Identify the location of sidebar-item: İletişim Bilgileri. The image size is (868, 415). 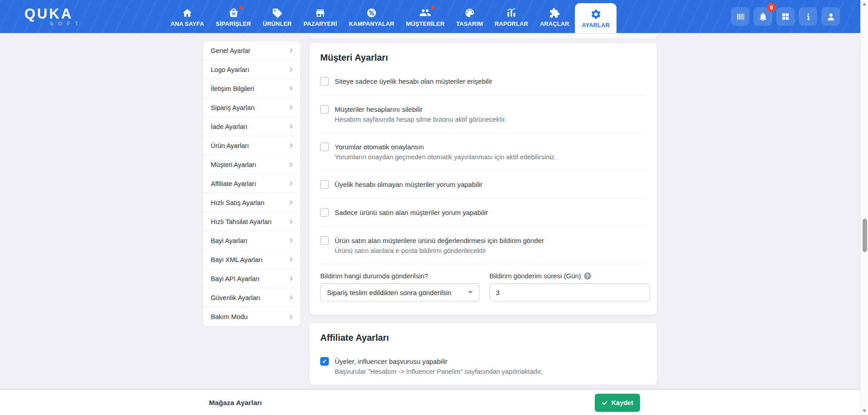
(252, 89).